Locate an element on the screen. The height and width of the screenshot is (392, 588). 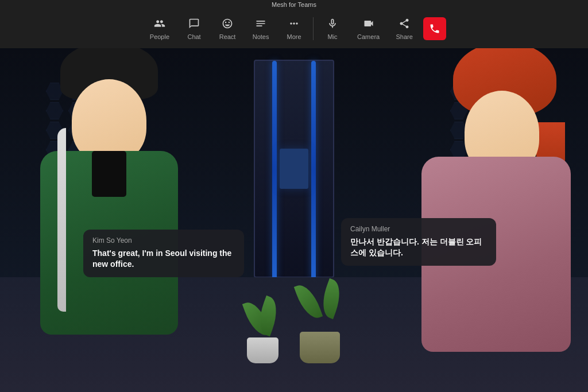
notes-label: Notes is located at coordinates (261, 37).